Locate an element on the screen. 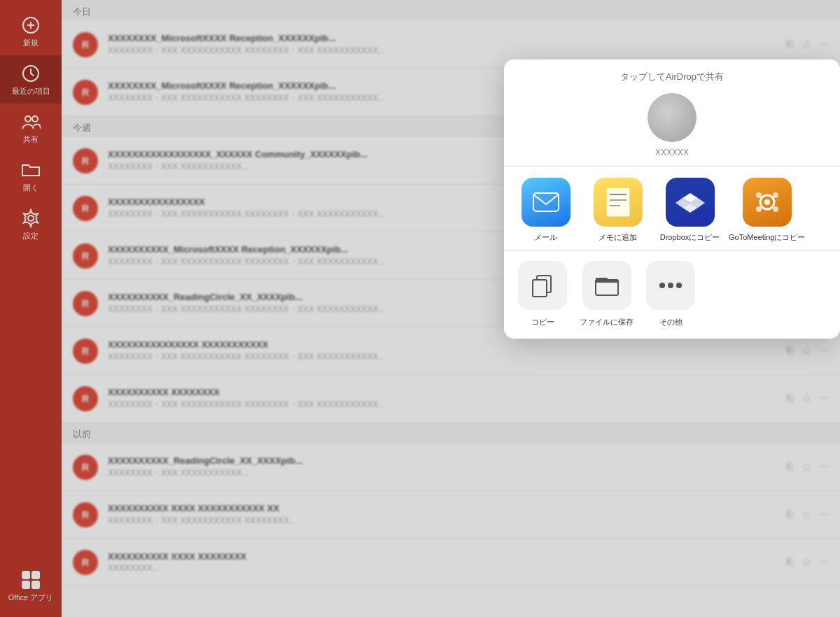  copy-button is located at coordinates (542, 285).